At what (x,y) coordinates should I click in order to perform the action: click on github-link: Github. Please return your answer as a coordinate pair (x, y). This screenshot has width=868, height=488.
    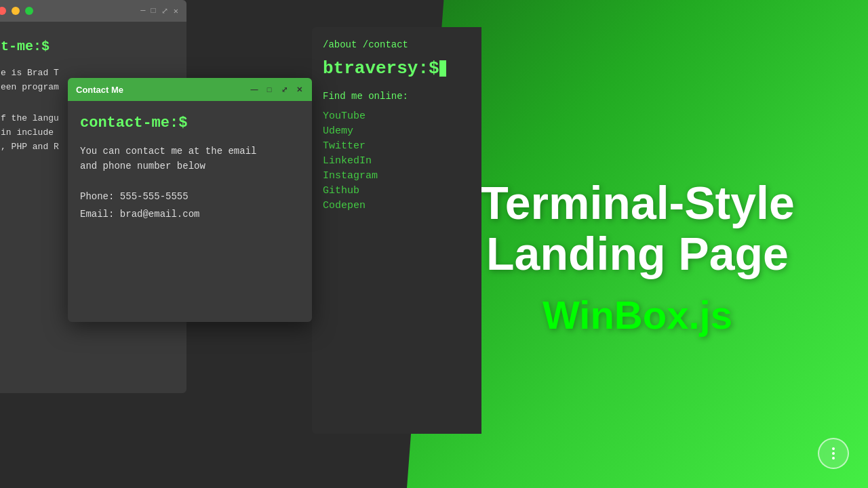
    Looking at the image, I should click on (341, 191).